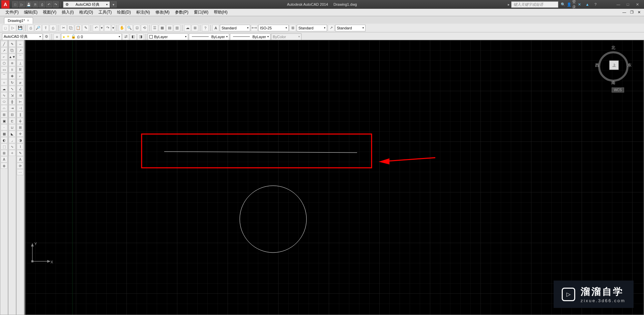 The width and height of the screenshot is (644, 315). Describe the element at coordinates (12, 44) in the screenshot. I see `erase-tool-icon: ✎` at that location.